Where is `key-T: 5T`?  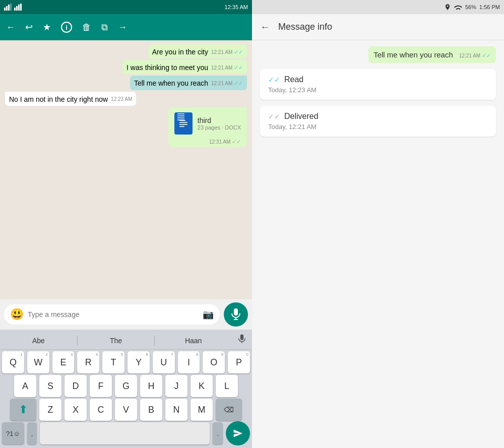
key-T: 5T is located at coordinates (113, 362).